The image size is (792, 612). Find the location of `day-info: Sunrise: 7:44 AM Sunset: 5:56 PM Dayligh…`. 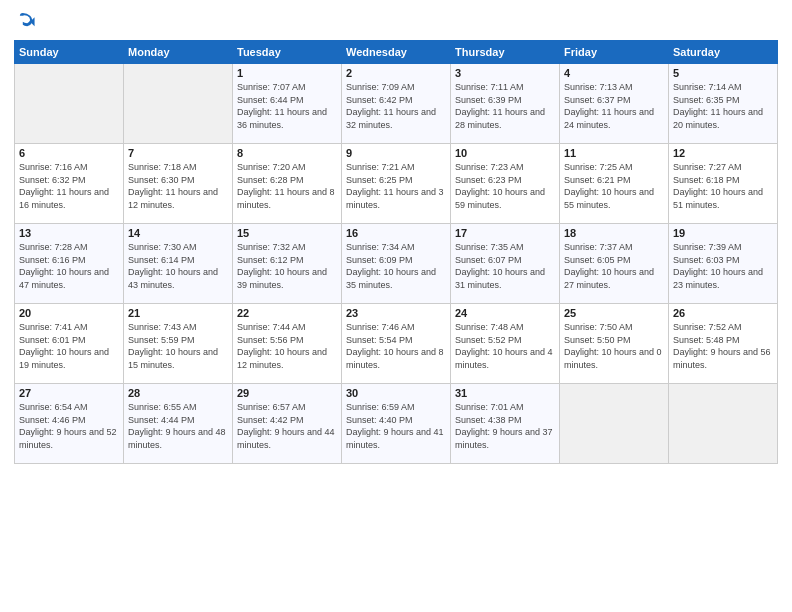

day-info: Sunrise: 7:44 AM Sunset: 5:56 PM Dayligh… is located at coordinates (287, 346).